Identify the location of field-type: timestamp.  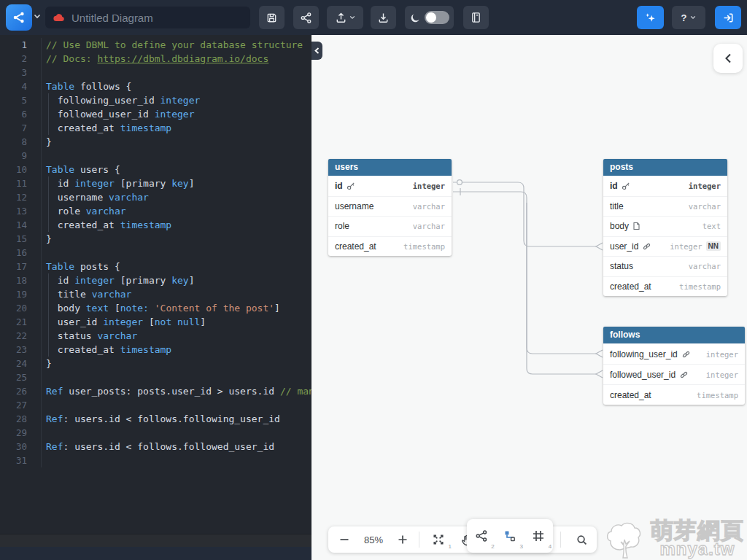
(425, 246).